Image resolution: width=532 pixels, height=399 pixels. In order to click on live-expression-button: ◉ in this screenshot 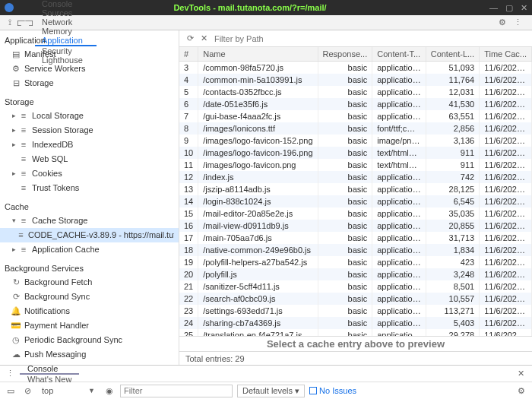, I will do `click(109, 391)`.